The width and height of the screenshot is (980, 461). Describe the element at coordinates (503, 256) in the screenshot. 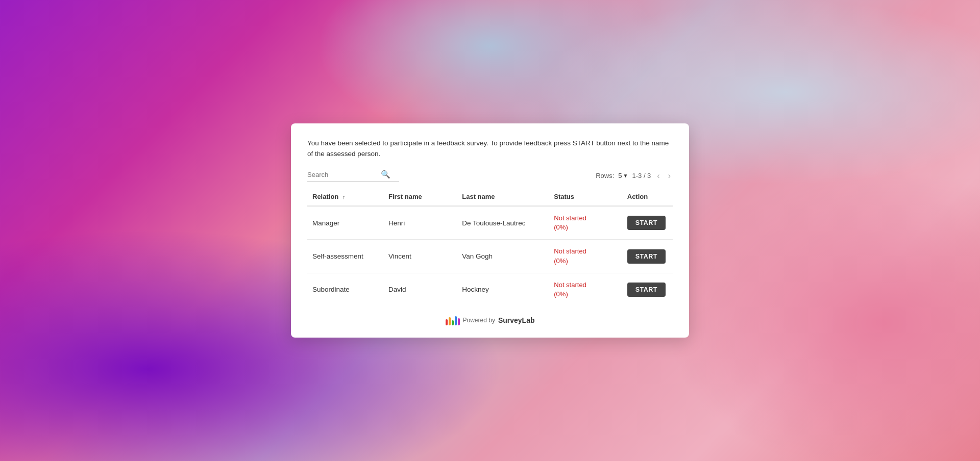

I see `cell-lastname-1: Van Gogh` at that location.